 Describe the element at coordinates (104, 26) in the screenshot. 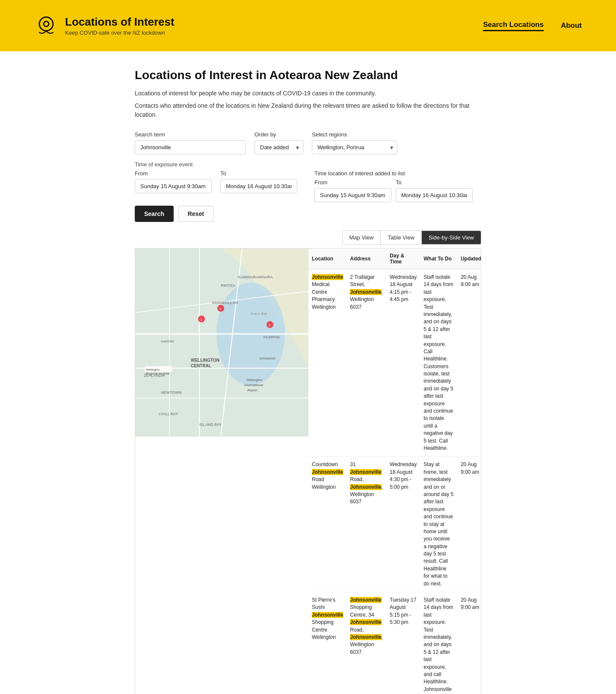

I see `brand: Locations of Interest Keep COVID-safe ov…` at that location.